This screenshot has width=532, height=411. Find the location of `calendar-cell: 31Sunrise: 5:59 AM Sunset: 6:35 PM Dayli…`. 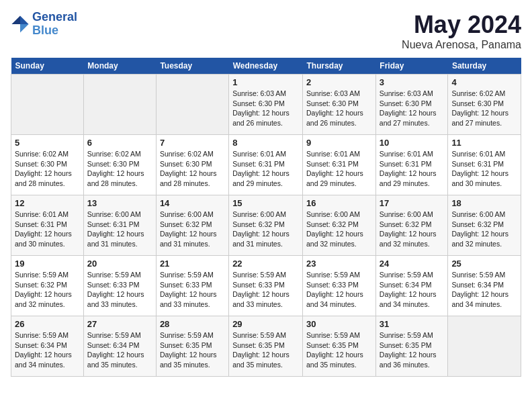

calendar-cell: 31Sunrise: 5:59 AM Sunset: 6:35 PM Dayli… is located at coordinates (412, 347).